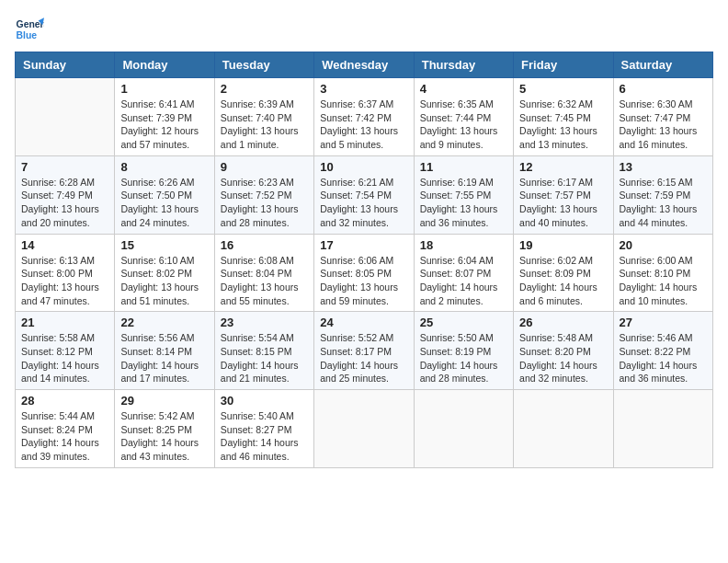  Describe the element at coordinates (65, 272) in the screenshot. I see `calendar-cell: 14Sunrise: 6:13 AM Sunset: 8:00 PM Dayli…` at that location.